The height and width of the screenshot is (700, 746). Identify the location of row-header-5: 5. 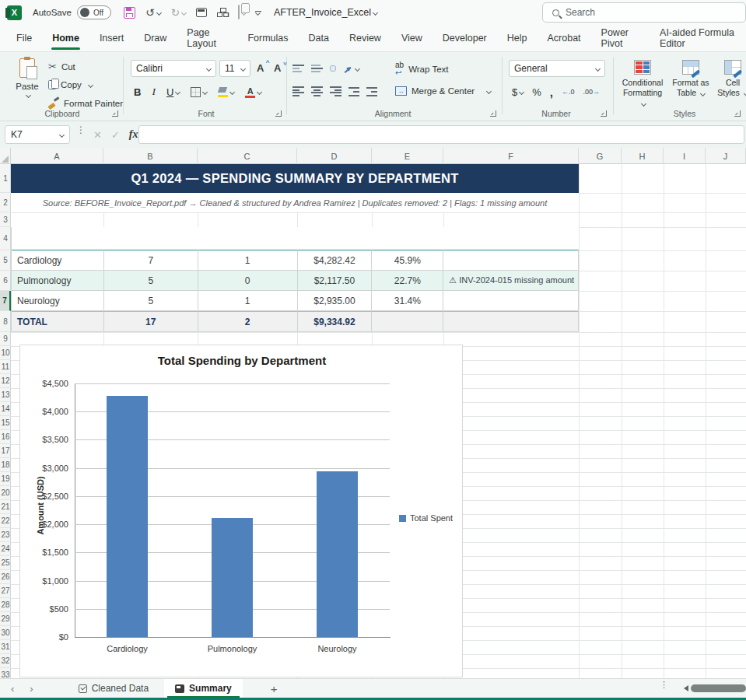
(5, 261).